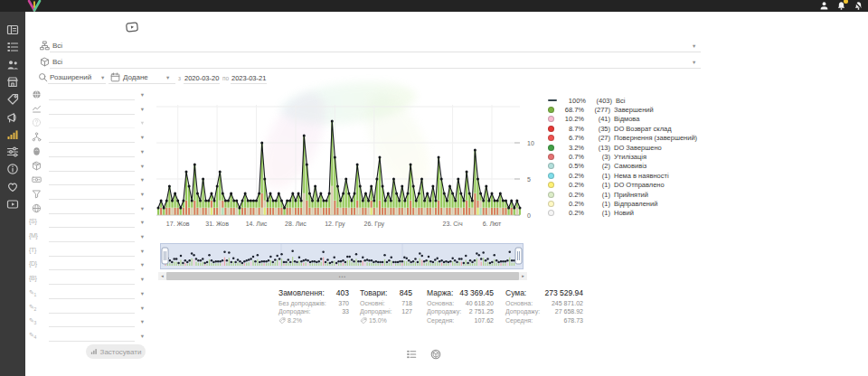 Image resolution: width=868 pixels, height=376 pixels. I want to click on package-view-icon, so click(436, 354).